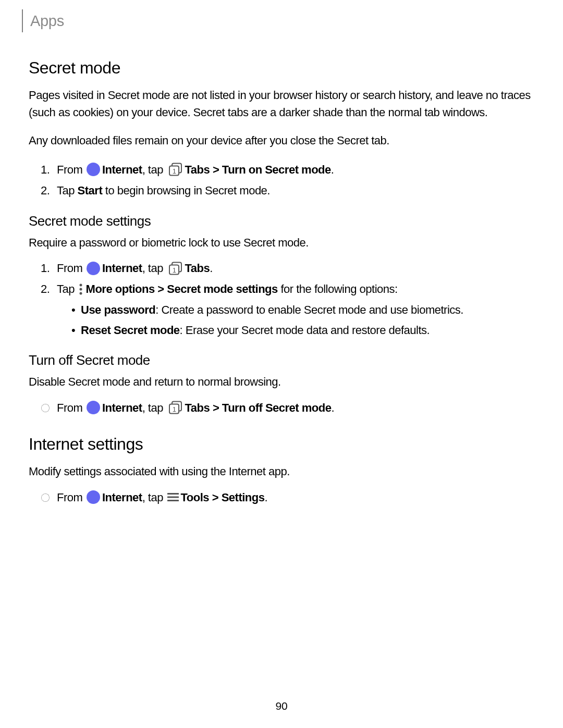 This screenshot has height=728, width=563. What do you see at coordinates (282, 498) in the screenshot?
I see `internet-settings-step: From Internet, tap Tools > Settings.` at bounding box center [282, 498].